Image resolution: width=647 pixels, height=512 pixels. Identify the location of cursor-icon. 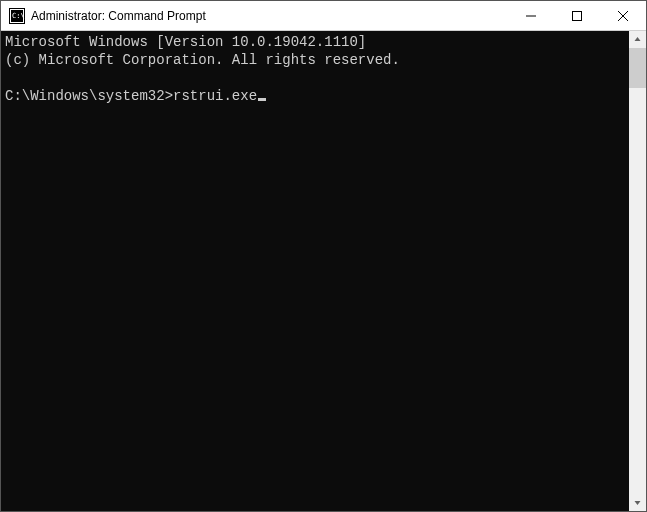
(262, 100).